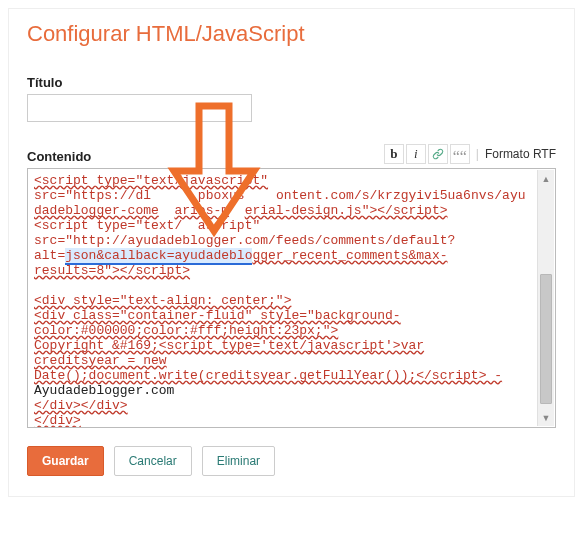 This screenshot has width=583, height=533. I want to click on editor-toolbar: b i ““ | Formato RTF, so click(470, 154).